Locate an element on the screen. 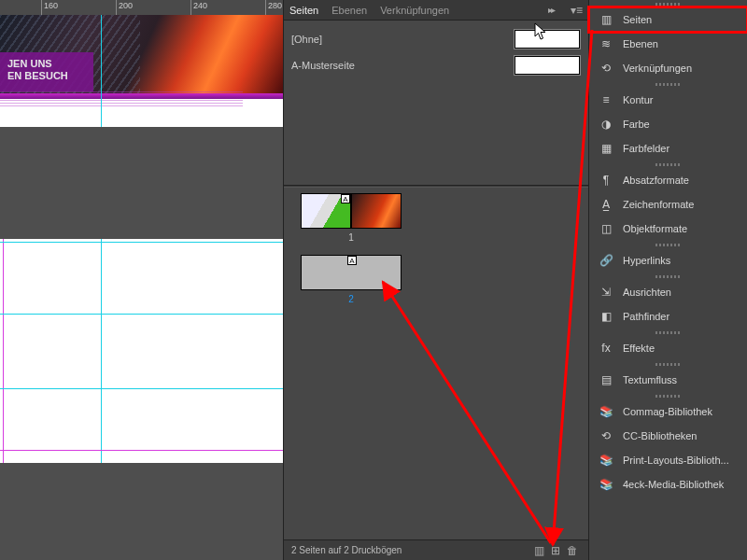 The height and width of the screenshot is (560, 747). dock-item-absatz: ¶Absatzformate is located at coordinates (669, 180).